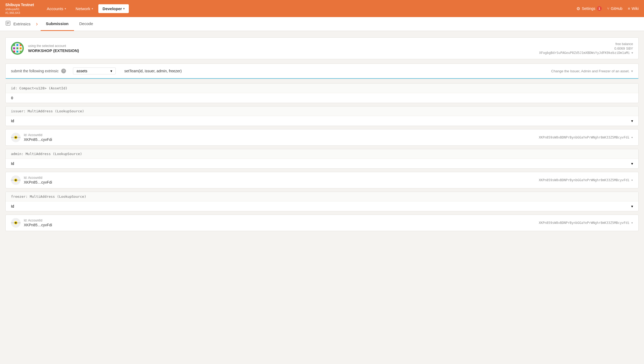  I want to click on pallet-value: assets, so click(82, 71).